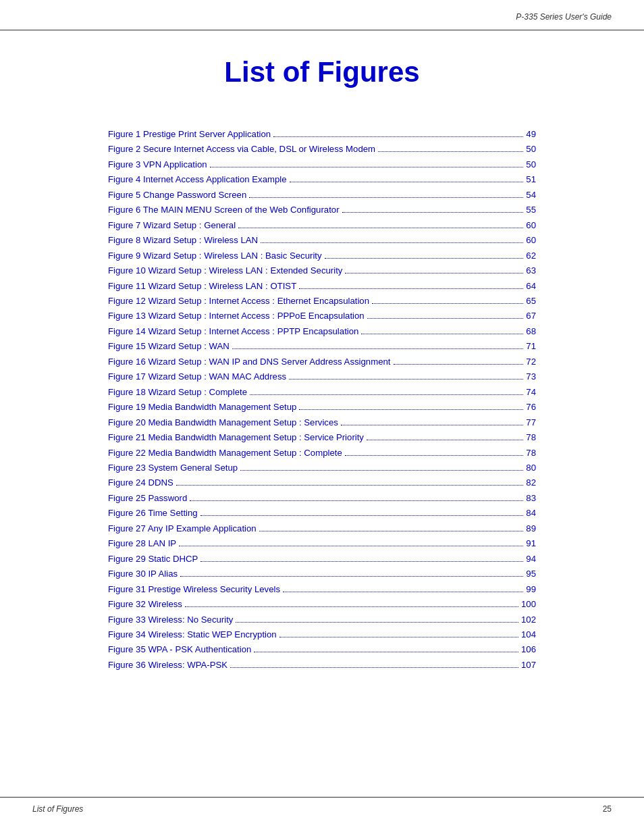 The image size is (644, 834). Describe the element at coordinates (225, 271) in the screenshot. I see `figure-label: Figure 10 Wizard Setup : Wireless LAN : …` at that location.